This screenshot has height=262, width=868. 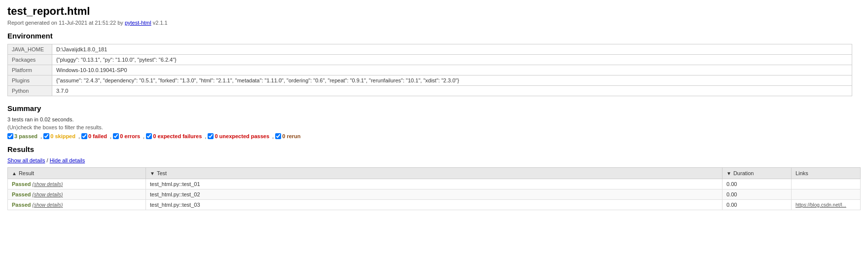 I want to click on env-row: JAVA_HOMED:\Java\jdk1.8.0_181, so click(x=430, y=49).